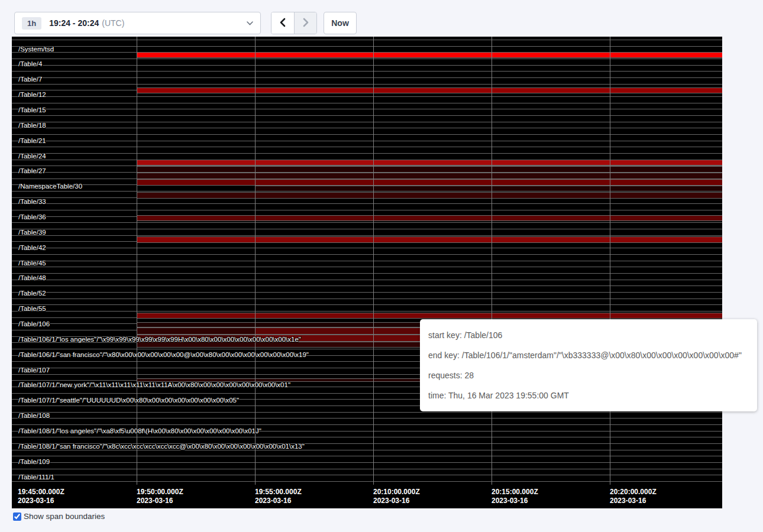  What do you see at coordinates (32, 24) in the screenshot?
I see `time-preset-badge: 1h` at bounding box center [32, 24].